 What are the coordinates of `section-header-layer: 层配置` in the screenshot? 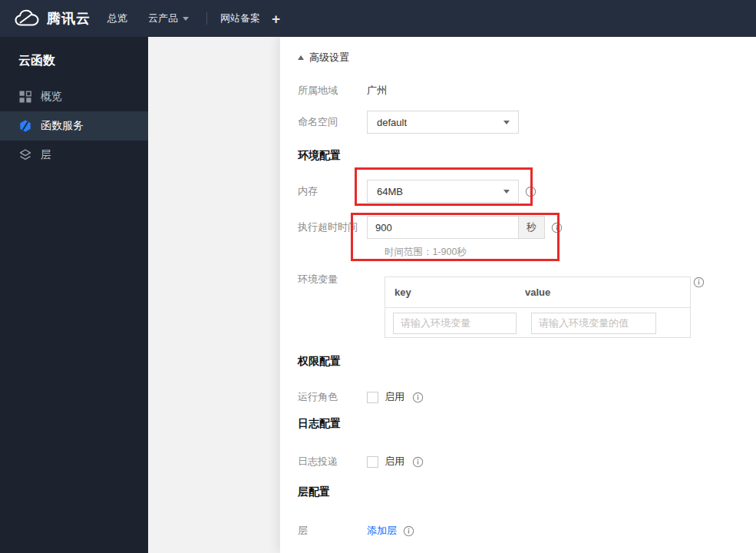 It's located at (314, 492).